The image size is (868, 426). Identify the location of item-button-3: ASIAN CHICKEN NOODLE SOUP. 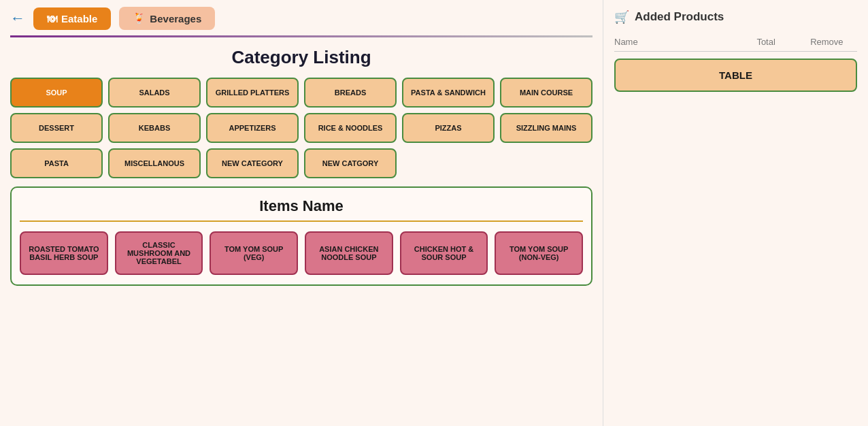
(349, 253).